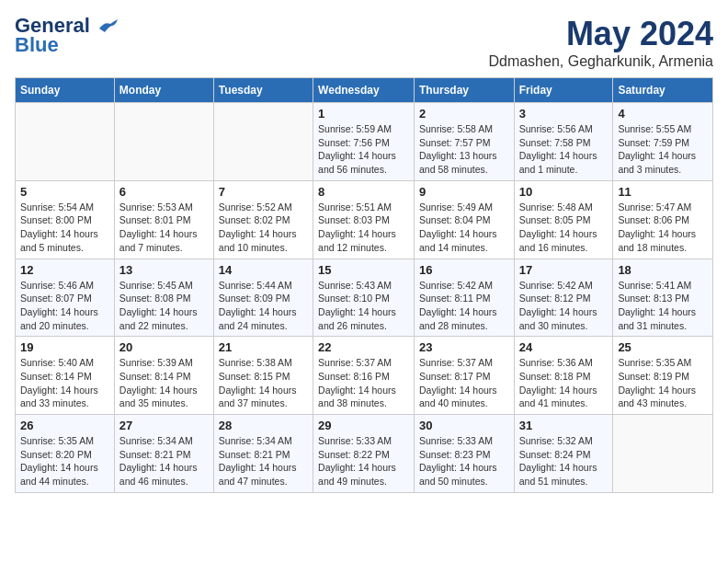  What do you see at coordinates (456, 362) in the screenshot?
I see `sunrise-text: Sunrise: 5:37 AM` at bounding box center [456, 362].